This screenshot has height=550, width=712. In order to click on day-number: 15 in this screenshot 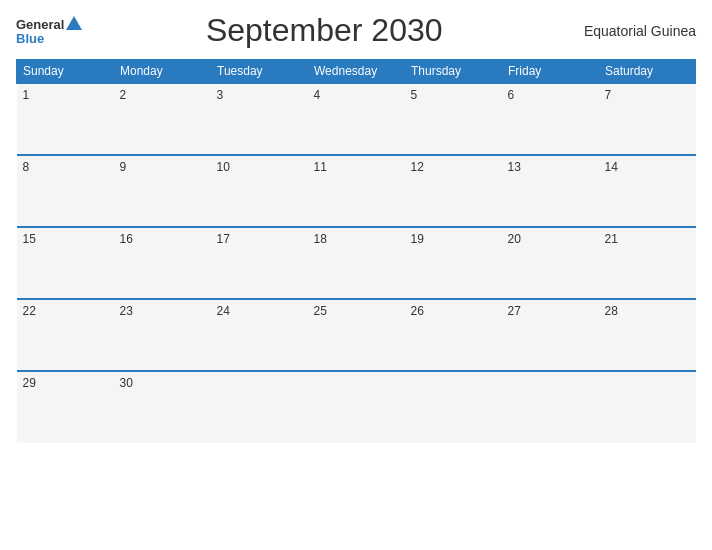, I will do `click(30, 239)`.